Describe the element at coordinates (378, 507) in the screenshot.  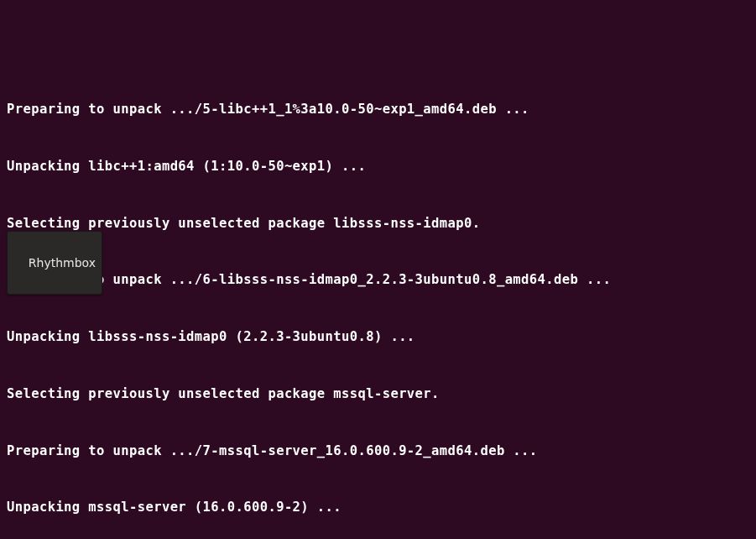
I see `terminal-line: Unpacking mssql-server (16.0.600.9-2) ..…` at that location.